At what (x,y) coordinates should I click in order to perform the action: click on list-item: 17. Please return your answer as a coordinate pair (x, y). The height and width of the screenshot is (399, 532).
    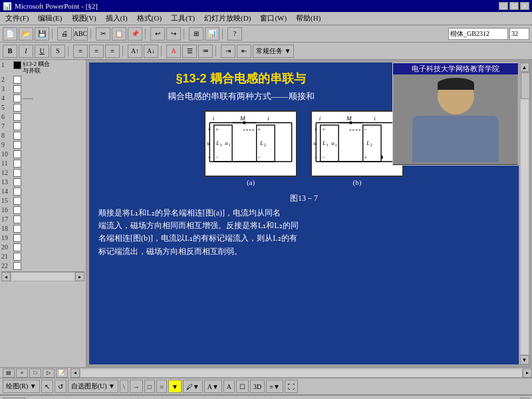
    Looking at the image, I should click on (43, 219).